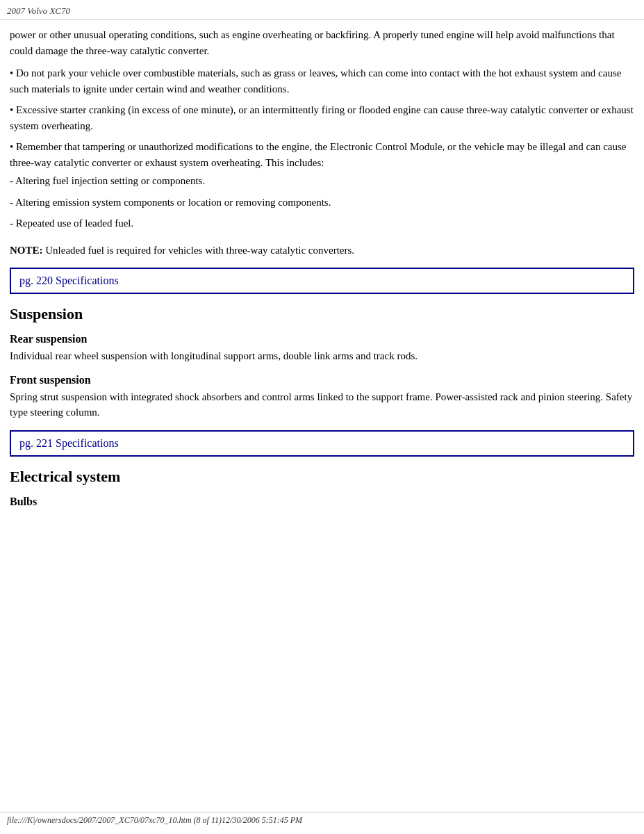  What do you see at coordinates (322, 118) in the screenshot?
I see `bullet-item-2: Excessive starter cranking (in excess of…` at bounding box center [322, 118].